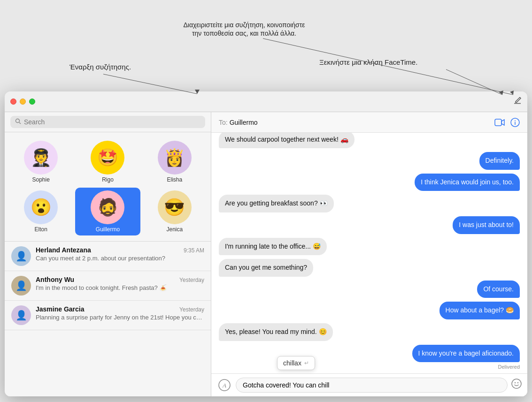  What do you see at coordinates (515, 122) in the screenshot?
I see `info-button` at bounding box center [515, 122].